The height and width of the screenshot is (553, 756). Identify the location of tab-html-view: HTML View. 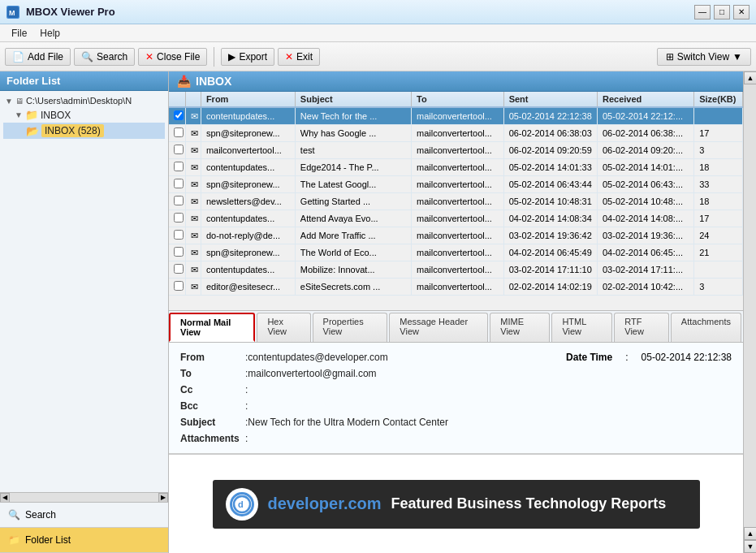
(581, 327).